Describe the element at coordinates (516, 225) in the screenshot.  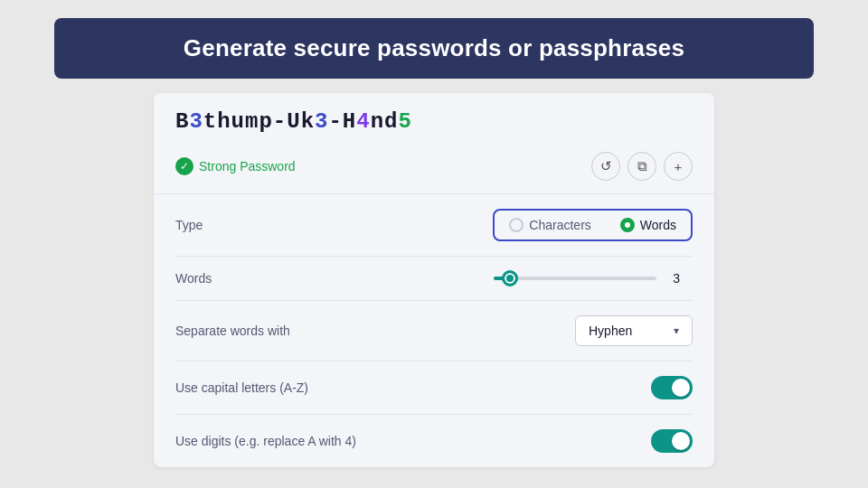
I see `characters-radio` at that location.